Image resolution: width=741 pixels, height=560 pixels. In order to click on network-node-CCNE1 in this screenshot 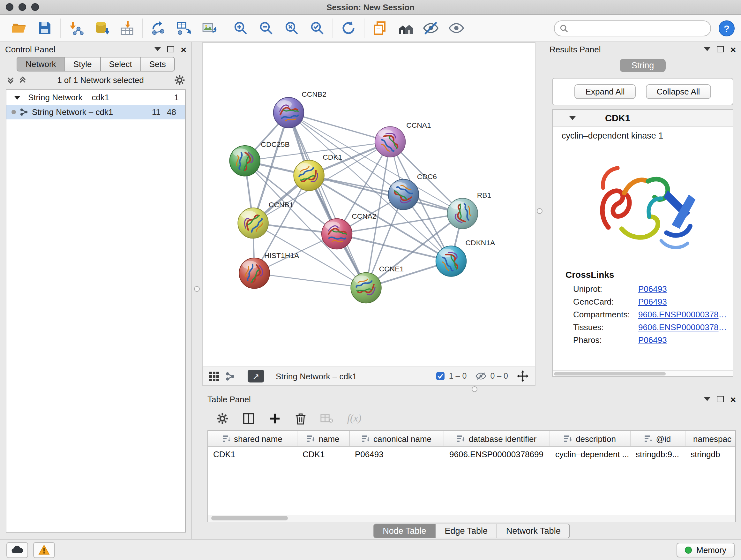, I will do `click(366, 288)`.